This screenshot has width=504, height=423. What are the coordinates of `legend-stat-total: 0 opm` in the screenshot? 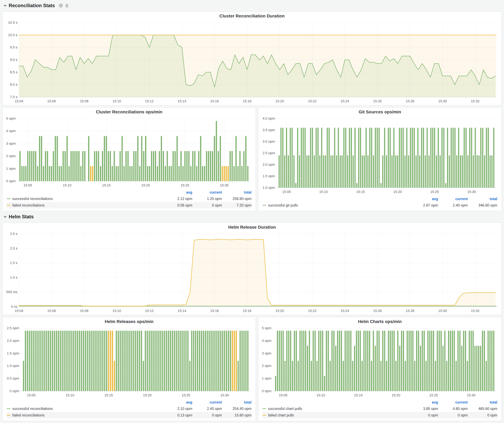 It's located at (482, 415).